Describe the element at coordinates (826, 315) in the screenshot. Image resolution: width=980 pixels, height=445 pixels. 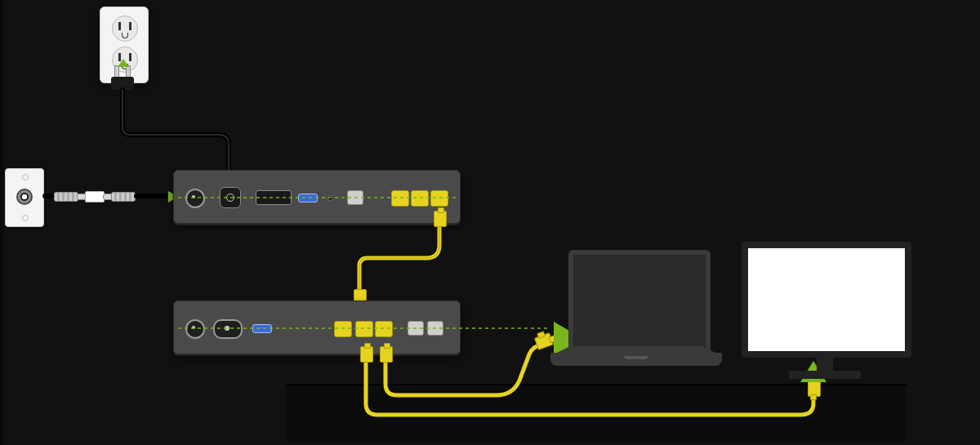
I see `monitor-icon` at that location.